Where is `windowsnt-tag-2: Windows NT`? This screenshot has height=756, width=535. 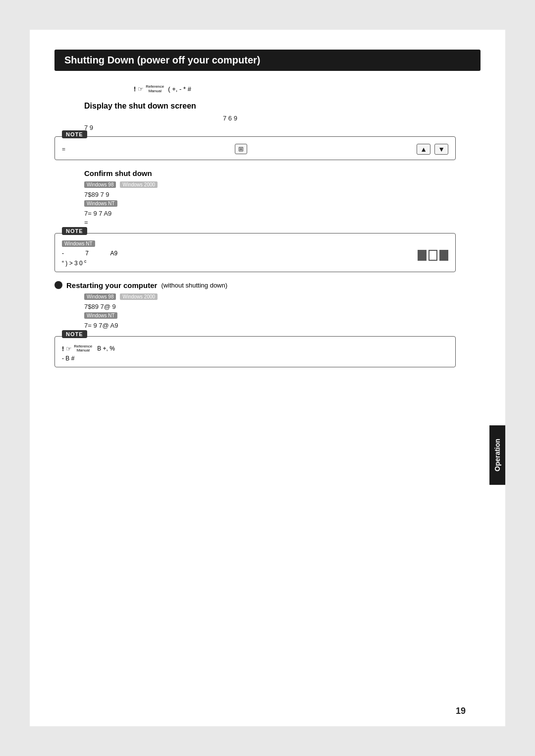 windowsnt-tag-2: Windows NT is located at coordinates (78, 244).